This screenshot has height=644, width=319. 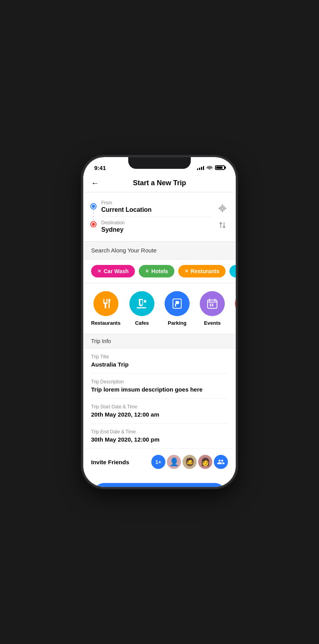 What do you see at coordinates (160, 389) in the screenshot?
I see `trip-description-value: Trip lorem imsum description goes here` at bounding box center [160, 389].